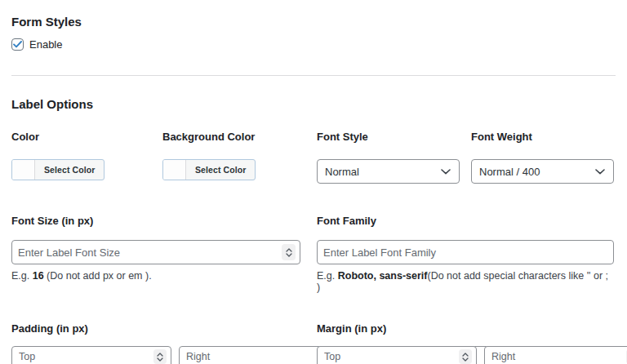 The image size is (627, 364). Describe the element at coordinates (156, 254) in the screenshot. I see `font-size-field: Font Size (in px) E.g. 16 (Do not add px…` at that location.